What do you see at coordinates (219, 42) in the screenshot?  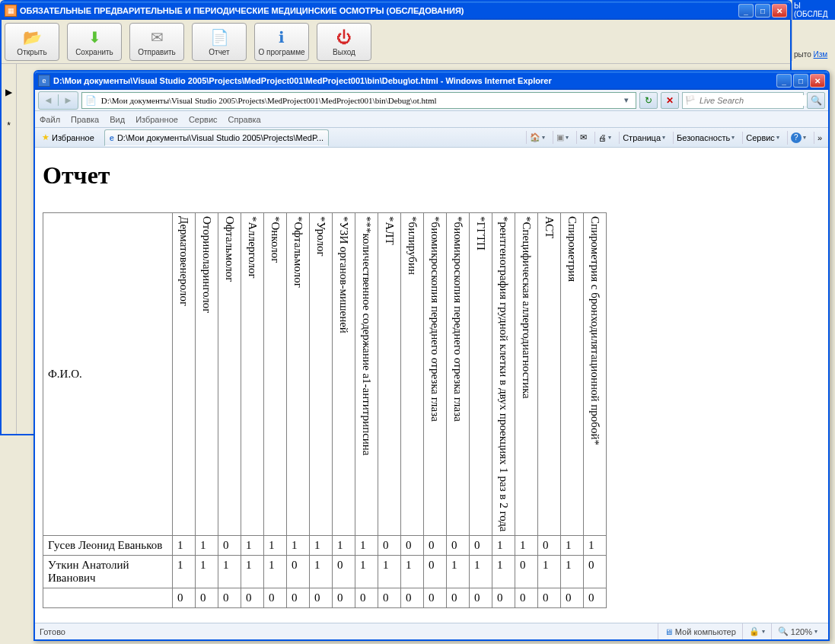 I see `toolbar-btn-3: 📄Отчет` at bounding box center [219, 42].